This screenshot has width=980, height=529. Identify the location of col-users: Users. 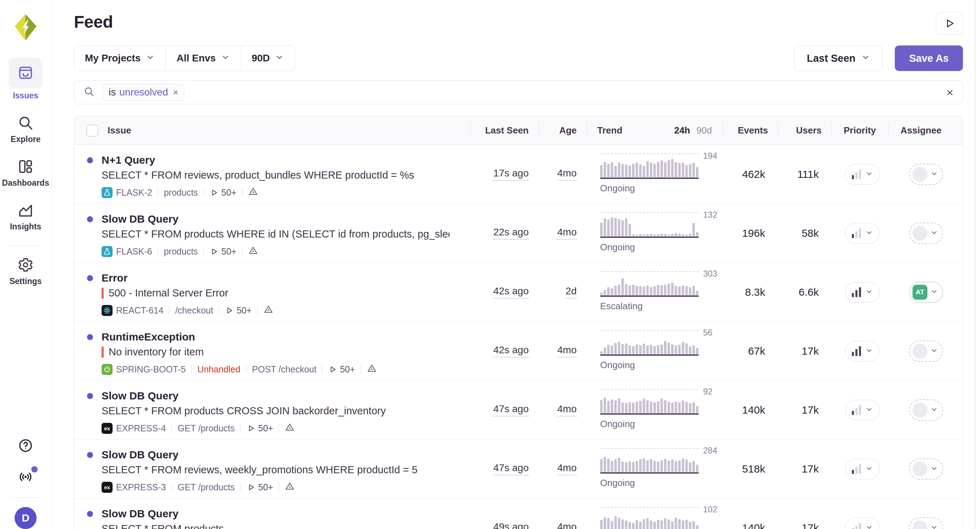
(809, 131).